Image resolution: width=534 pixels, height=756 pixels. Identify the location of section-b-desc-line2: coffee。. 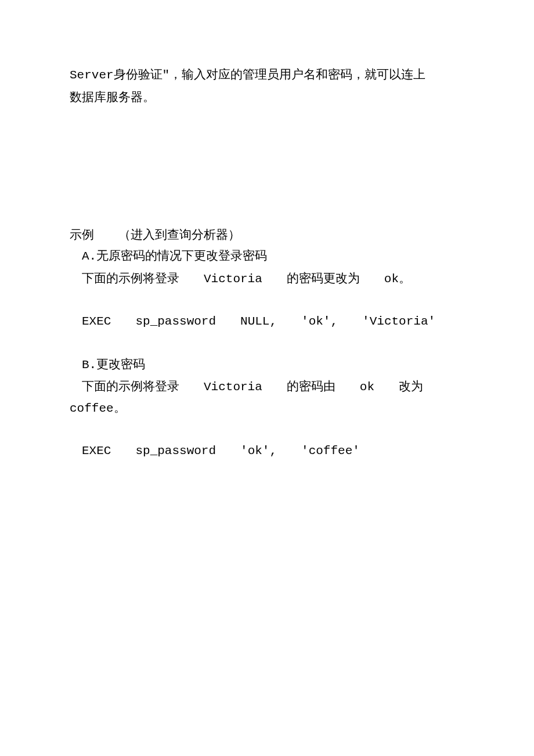
(267, 409).